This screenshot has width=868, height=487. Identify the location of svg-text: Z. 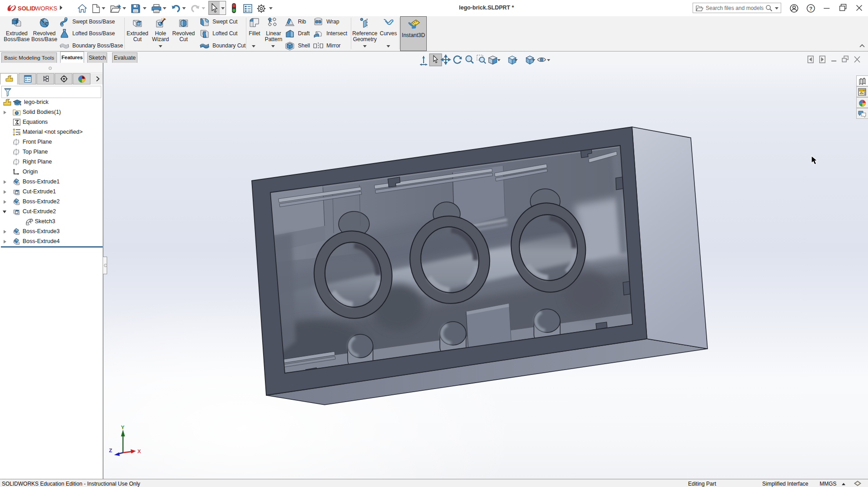
(110, 450).